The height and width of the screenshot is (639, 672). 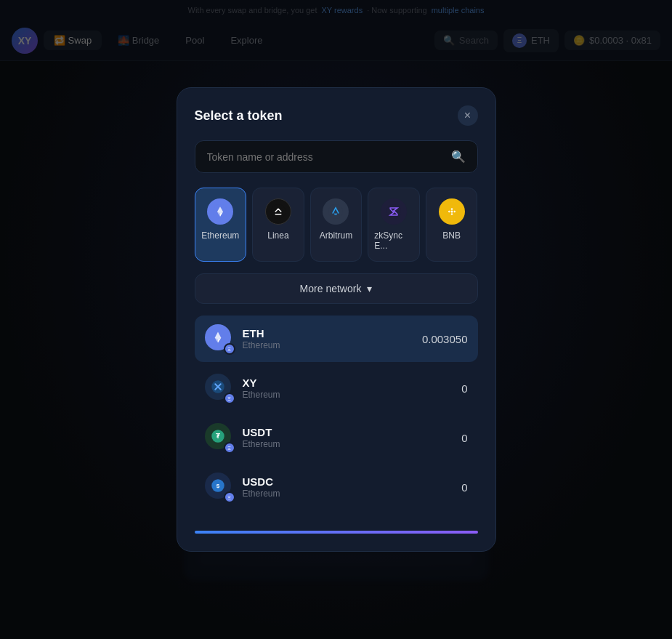 What do you see at coordinates (278, 212) in the screenshot?
I see `linea-icon` at bounding box center [278, 212].